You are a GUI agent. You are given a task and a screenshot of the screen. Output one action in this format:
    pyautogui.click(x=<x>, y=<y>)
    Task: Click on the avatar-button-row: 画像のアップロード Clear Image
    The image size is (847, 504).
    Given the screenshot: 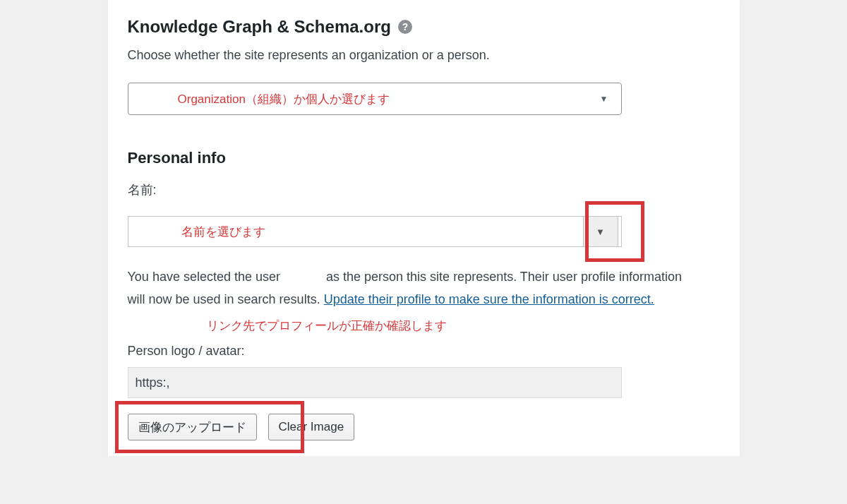 What is the action you would take?
    pyautogui.click(x=424, y=427)
    